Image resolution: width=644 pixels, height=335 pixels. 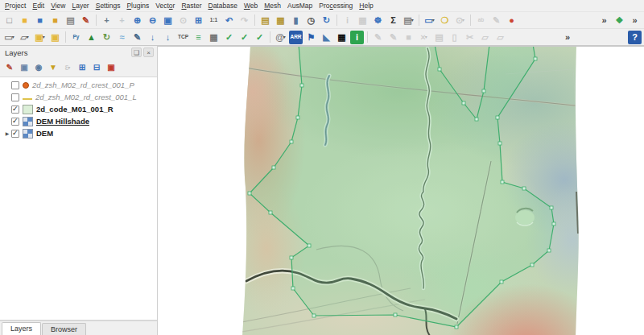 What do you see at coordinates (80, 6) in the screenshot?
I see `menu-item-layer: Layer` at bounding box center [80, 6].